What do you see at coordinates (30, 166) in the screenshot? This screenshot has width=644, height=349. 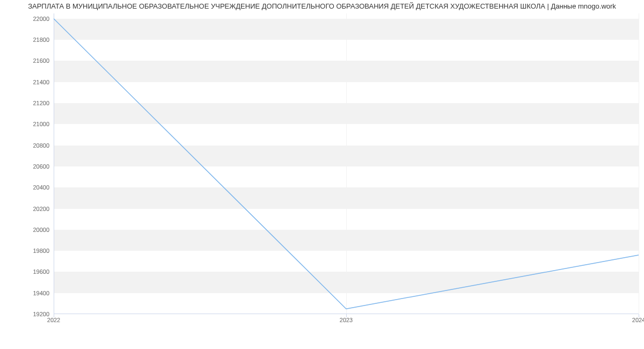 I see `y-tick-label: 20600` at bounding box center [30, 166].